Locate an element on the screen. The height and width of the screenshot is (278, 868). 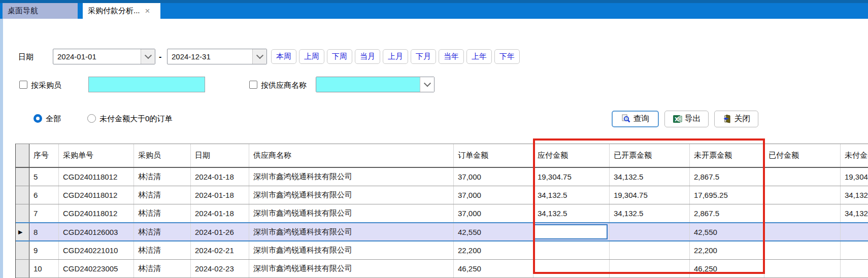
radio-all is located at coordinates (38, 119).